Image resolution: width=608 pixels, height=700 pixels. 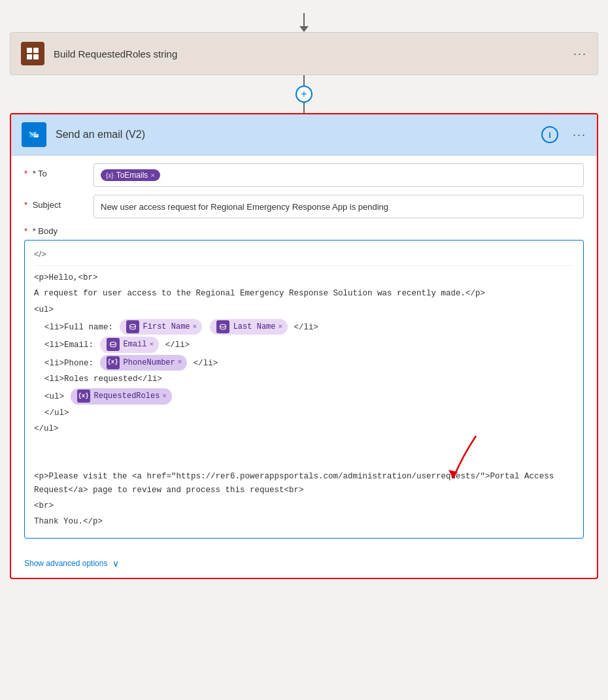 I want to click on email-block-menu: ···, so click(x=579, y=135).